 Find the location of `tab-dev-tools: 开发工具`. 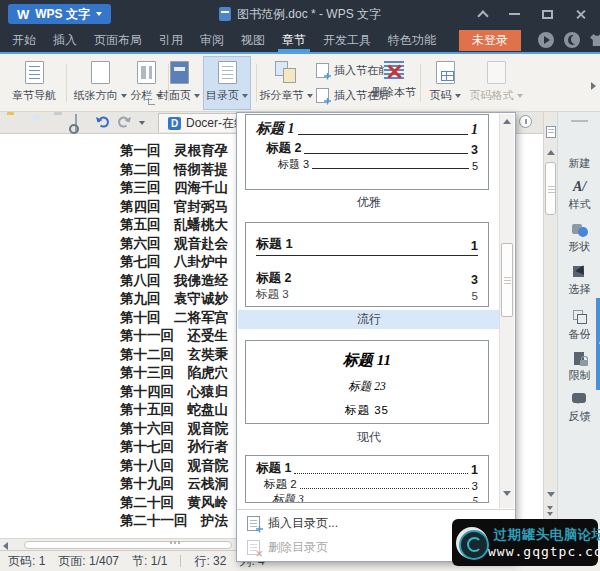

tab-dev-tools: 开发工具 is located at coordinates (347, 40).